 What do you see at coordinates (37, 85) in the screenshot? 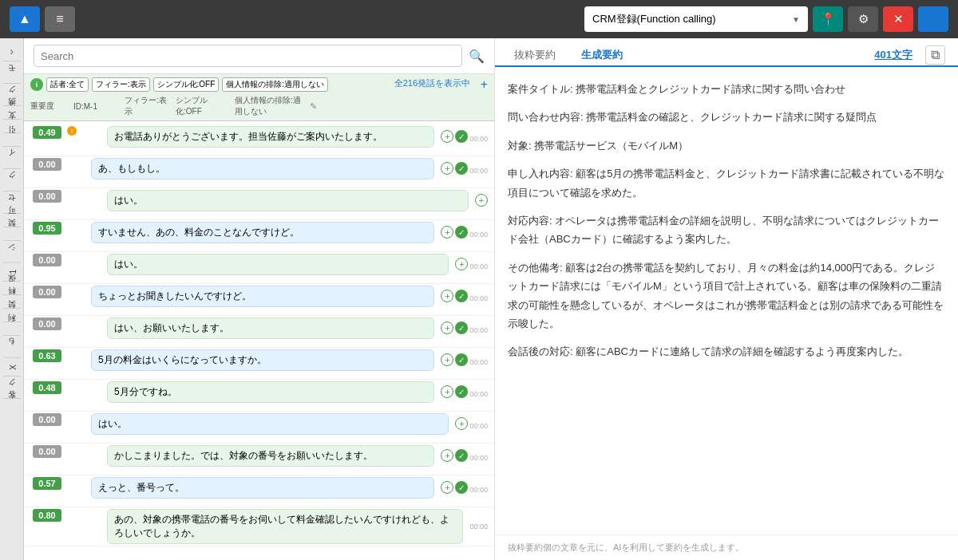
I see `filter-badge: i` at bounding box center [37, 85].